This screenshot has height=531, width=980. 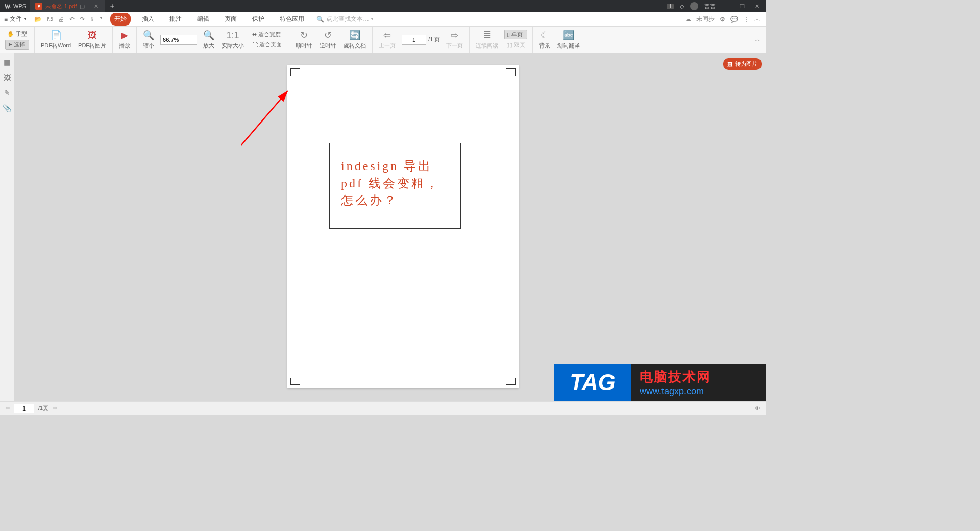 What do you see at coordinates (7, 108) in the screenshot?
I see `attachments-icon: 📎` at bounding box center [7, 108].